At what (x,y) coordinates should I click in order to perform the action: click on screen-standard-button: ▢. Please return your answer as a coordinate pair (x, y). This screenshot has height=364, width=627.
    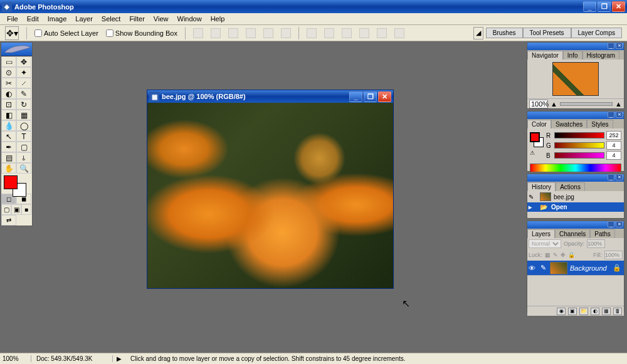
    Looking at the image, I should click on (6, 209).